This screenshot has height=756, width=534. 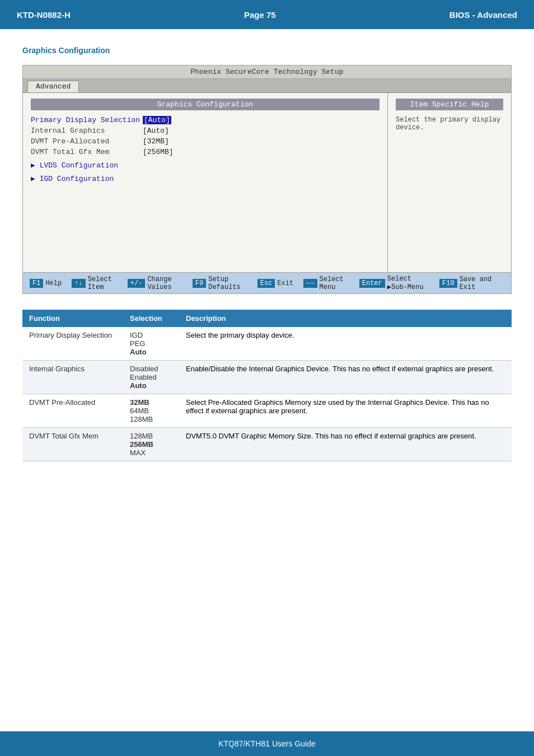 What do you see at coordinates (267, 283) in the screenshot?
I see `bios-footer: F1 Help ↑↓ Select Item +/- Change Values…` at bounding box center [267, 283].